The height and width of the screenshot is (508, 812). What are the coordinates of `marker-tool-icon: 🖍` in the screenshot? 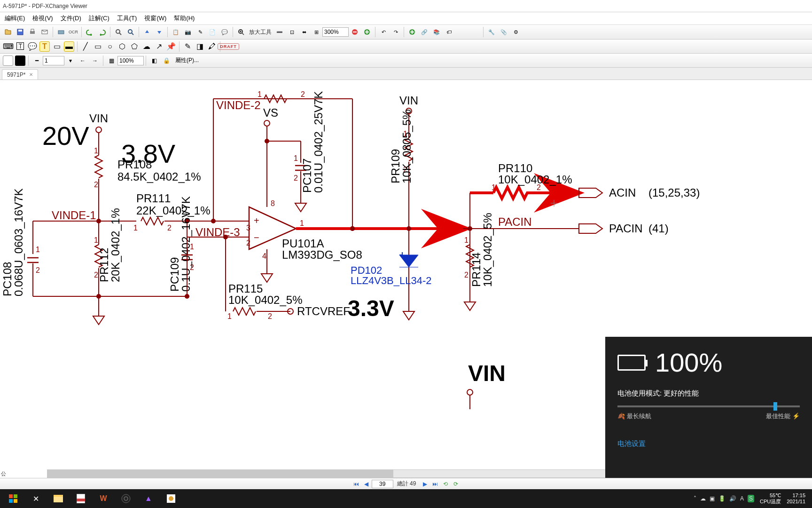 It's located at (212, 47).